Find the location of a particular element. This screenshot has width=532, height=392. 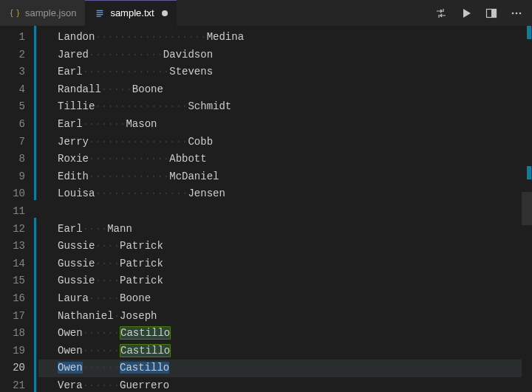

whitespace-dots: · is located at coordinates (117, 316).